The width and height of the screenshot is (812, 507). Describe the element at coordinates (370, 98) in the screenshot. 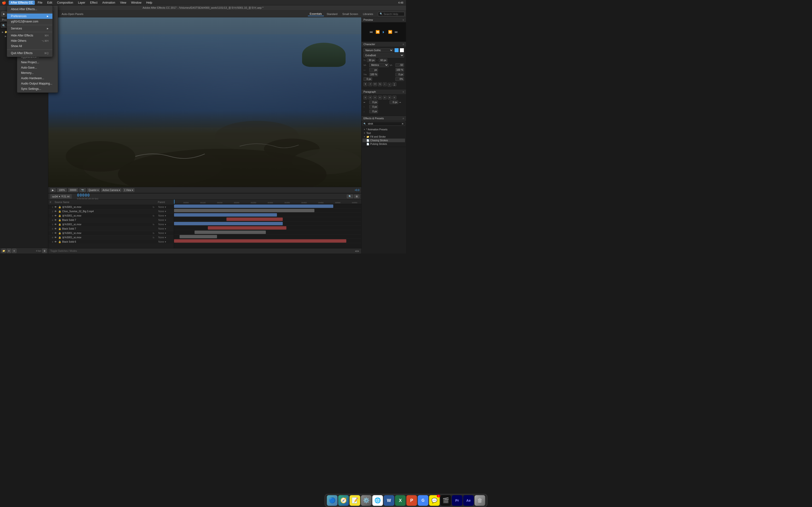

I see `align-center-btn: ≡` at that location.